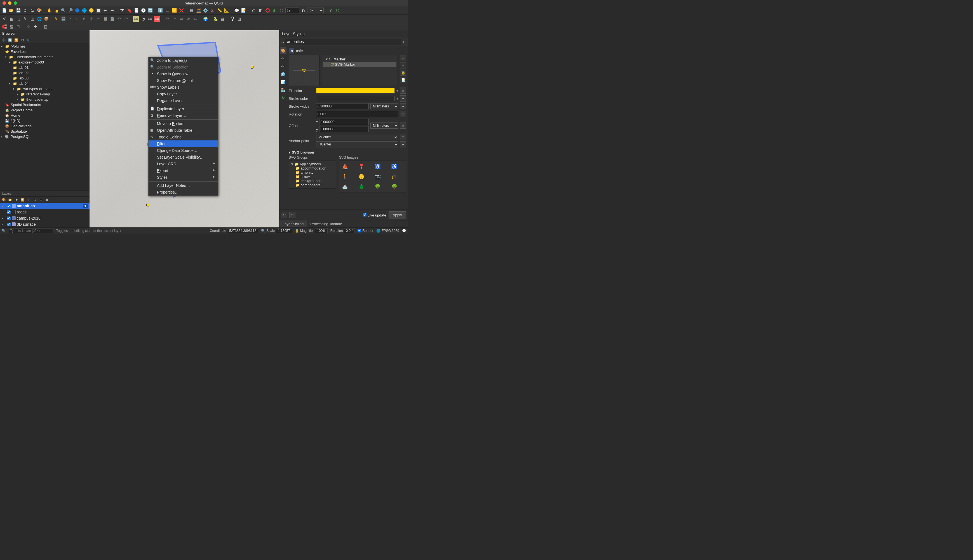 Image resolution: width=973 pixels, height=560 pixels. Describe the element at coordinates (70, 19) in the screenshot. I see `add-feature-icon: •` at that location.